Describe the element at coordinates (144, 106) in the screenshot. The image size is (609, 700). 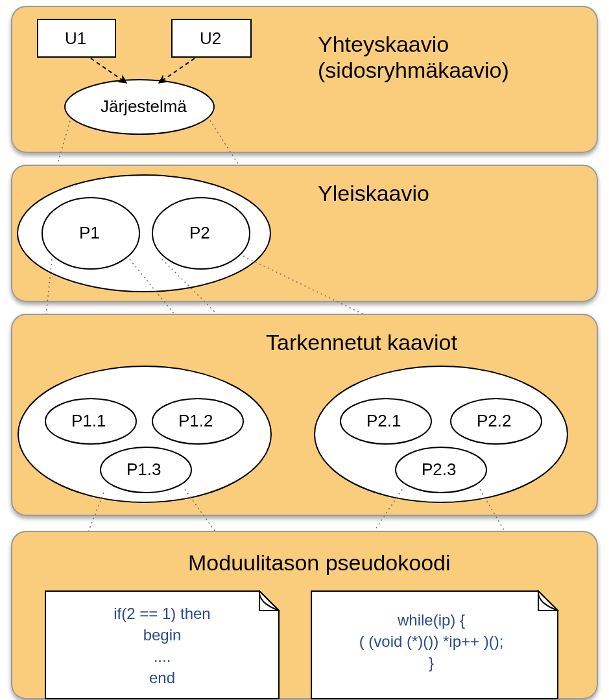
I see `system-label: Järjestelmä` at that location.